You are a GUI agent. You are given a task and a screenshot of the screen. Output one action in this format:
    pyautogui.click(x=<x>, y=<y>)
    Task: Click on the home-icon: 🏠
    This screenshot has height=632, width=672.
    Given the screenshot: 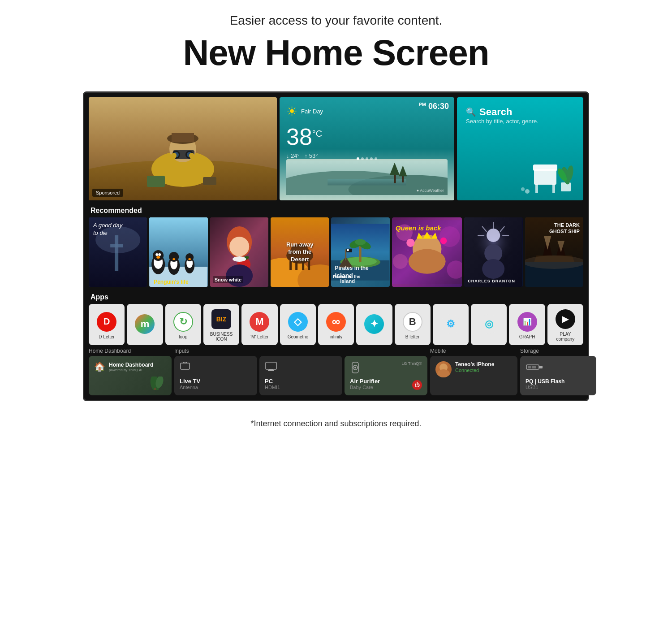 What is the action you would take?
    pyautogui.click(x=99, y=367)
    